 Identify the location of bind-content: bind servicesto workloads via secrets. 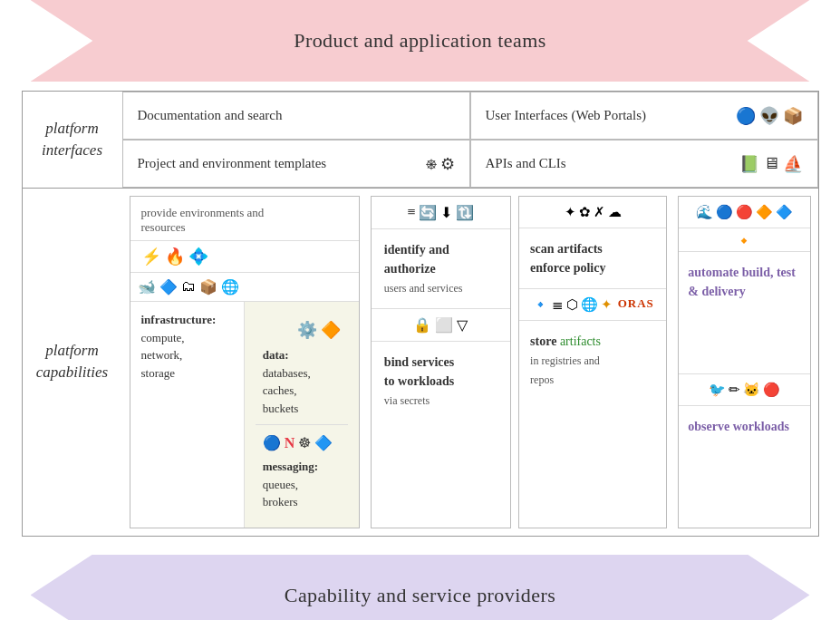
(440, 381).